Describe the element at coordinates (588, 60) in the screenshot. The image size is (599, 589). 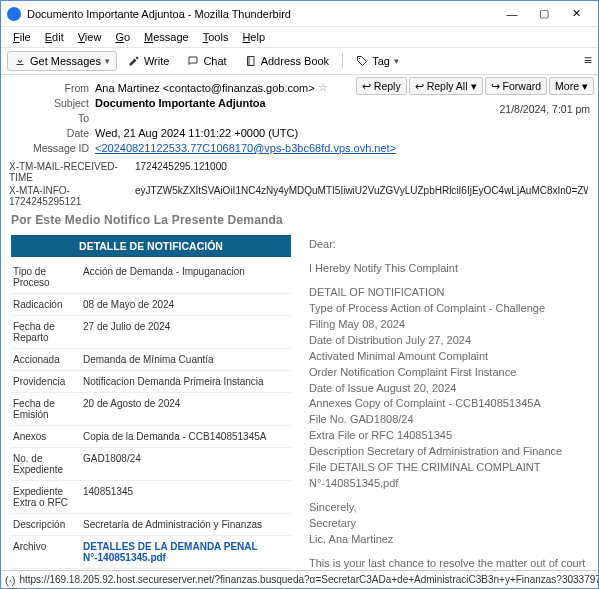
I see `app-menu-button: ≡` at that location.